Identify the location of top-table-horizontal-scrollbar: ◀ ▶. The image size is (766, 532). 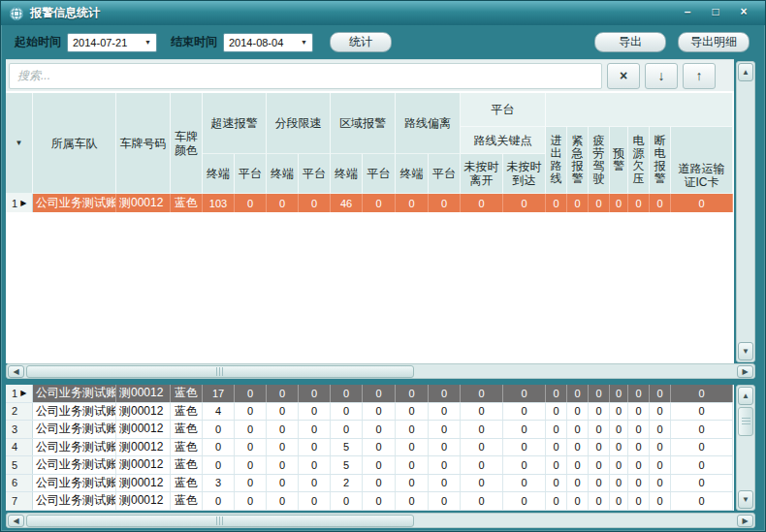
(380, 371).